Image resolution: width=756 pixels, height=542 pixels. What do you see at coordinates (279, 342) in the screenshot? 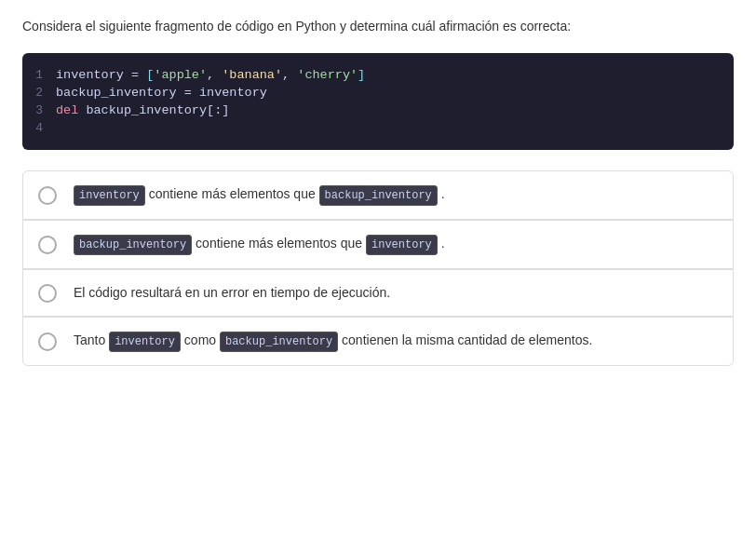
I see `code-tag-backup-inventory-3: backup_inventory` at bounding box center [279, 342].